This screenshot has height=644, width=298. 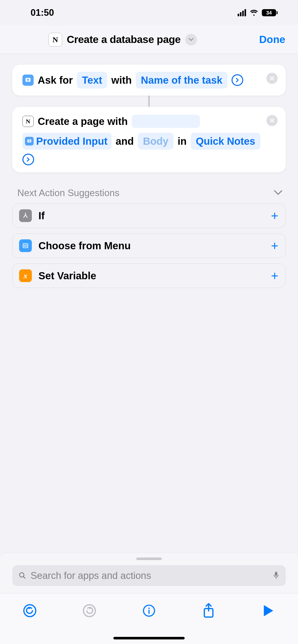 I want to click on ask-prefix: Ask for, so click(x=55, y=80).